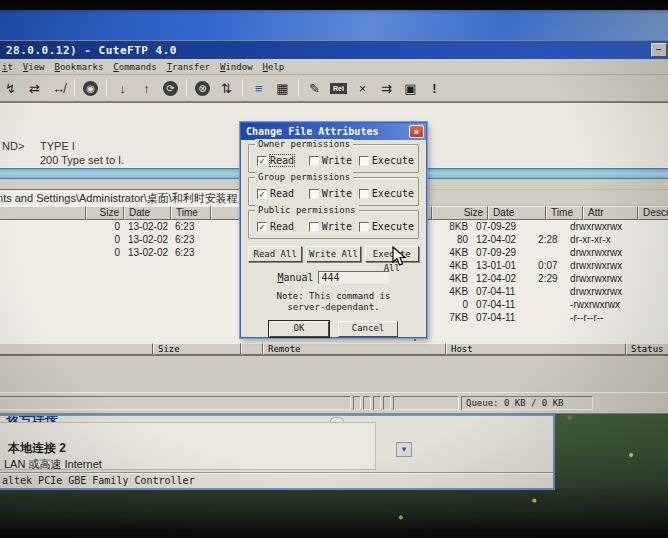  Describe the element at coordinates (334, 194) in the screenshot. I see `group-write-checkbox: Write` at that location.